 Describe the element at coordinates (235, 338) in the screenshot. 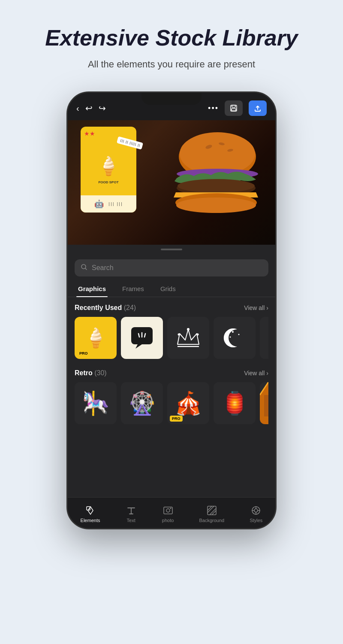

I see `moon-icon` at that location.